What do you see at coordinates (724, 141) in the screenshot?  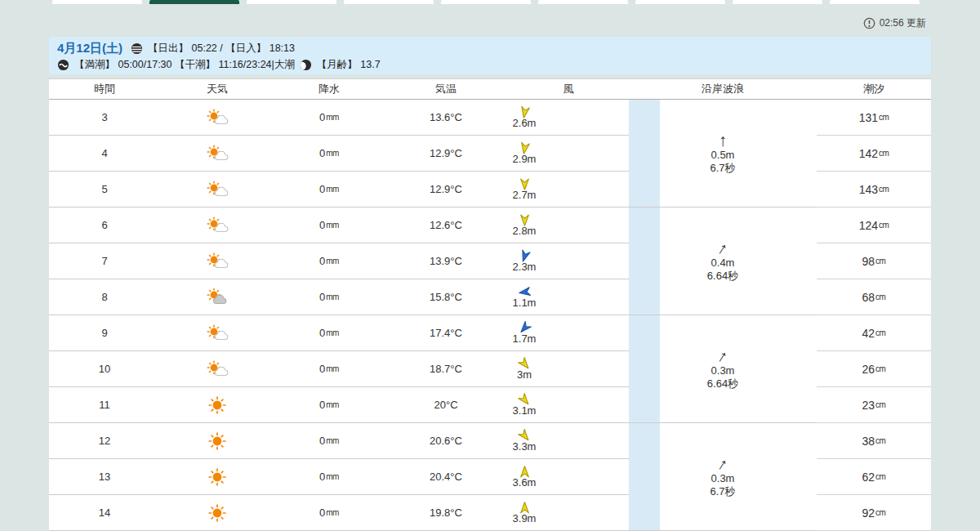 I see `wave-direction-arrow-icon: ↑` at bounding box center [724, 141].